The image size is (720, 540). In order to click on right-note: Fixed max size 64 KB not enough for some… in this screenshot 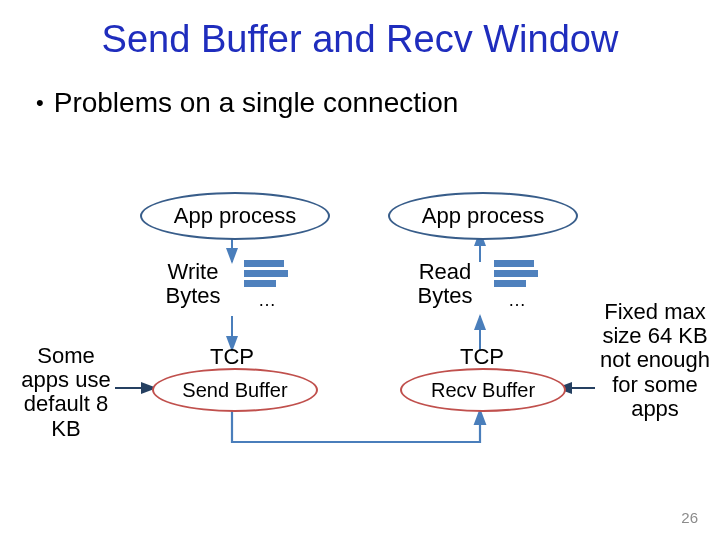, I will do `click(655, 360)`.